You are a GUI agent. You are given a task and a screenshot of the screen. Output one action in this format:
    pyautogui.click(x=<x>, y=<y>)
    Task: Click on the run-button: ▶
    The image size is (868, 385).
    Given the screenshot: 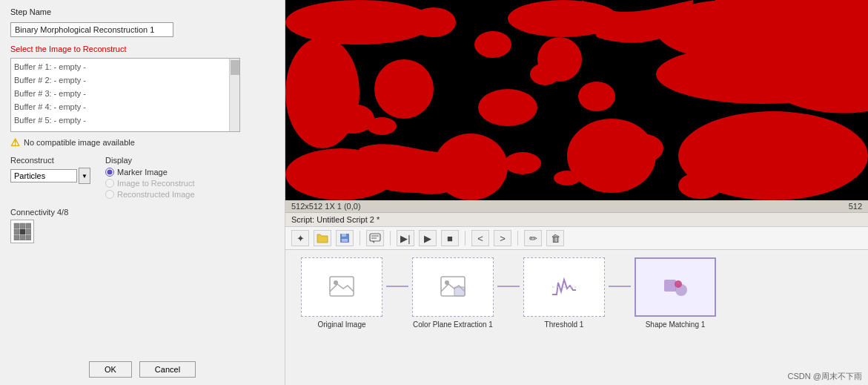 What is the action you would take?
    pyautogui.click(x=428, y=238)
    